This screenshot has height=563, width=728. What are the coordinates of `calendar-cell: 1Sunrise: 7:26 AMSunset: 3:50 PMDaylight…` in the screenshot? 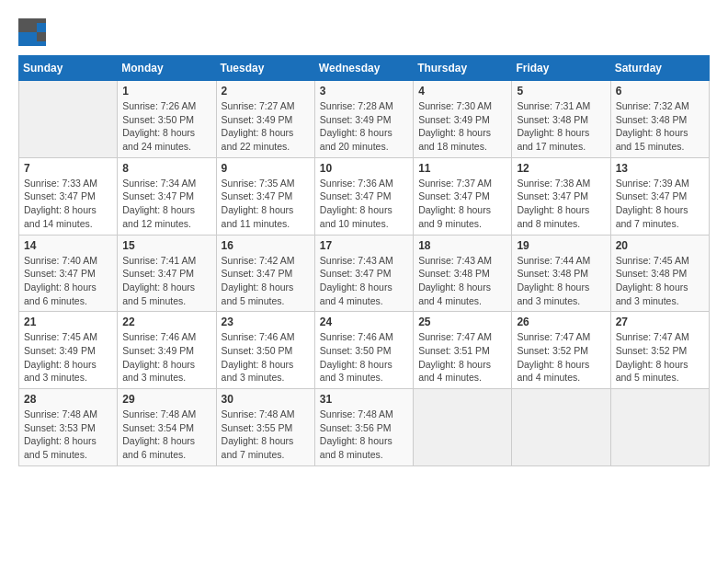 It's located at (167, 120).